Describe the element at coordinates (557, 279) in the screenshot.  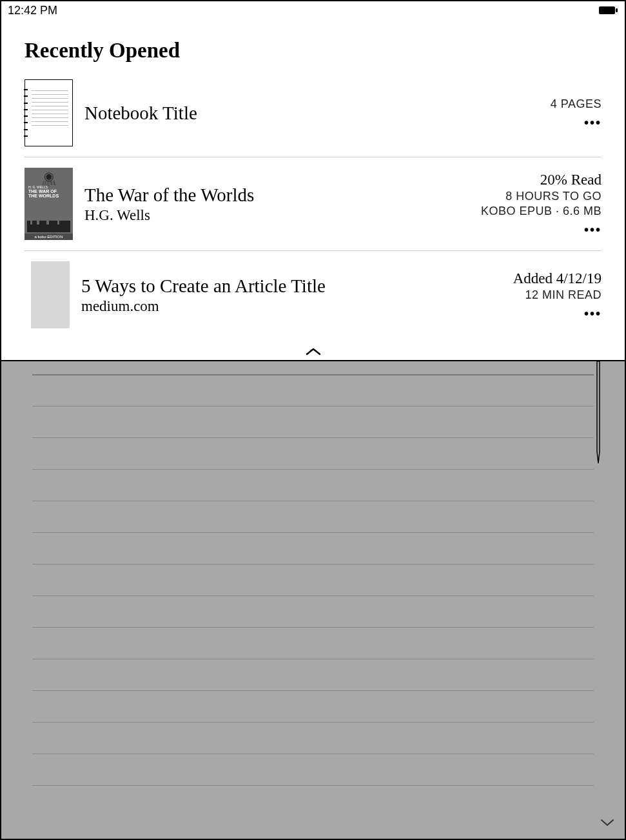
I see `meta-added: Added 4/12/19` at that location.